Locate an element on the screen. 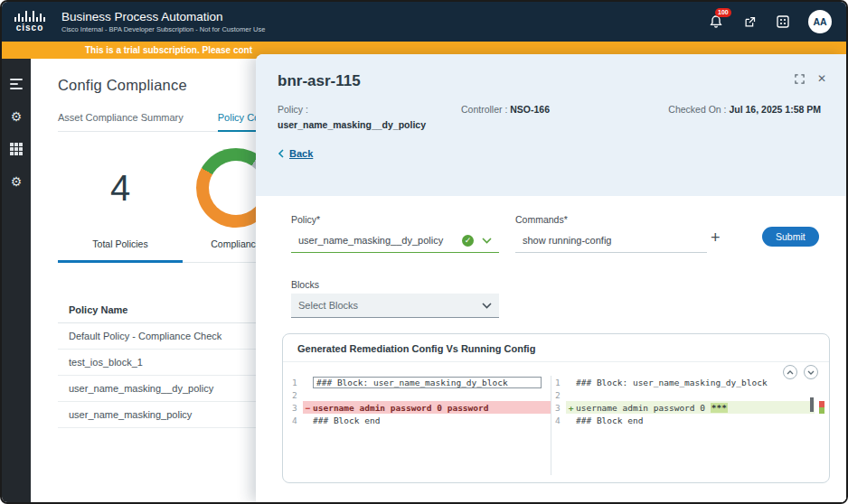 The image size is (848, 504). notification-badge: 100 is located at coordinates (723, 13).